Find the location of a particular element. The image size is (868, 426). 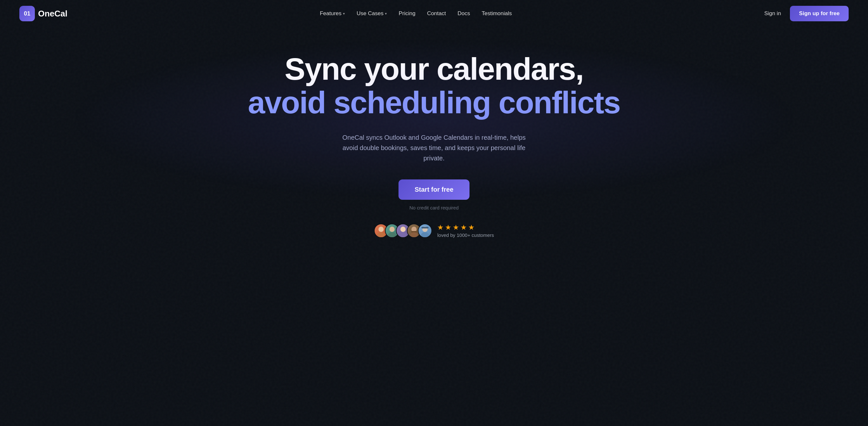

social-proof: ★ ★ ★ ★ ★ loved by 1000+ customers is located at coordinates (434, 231).